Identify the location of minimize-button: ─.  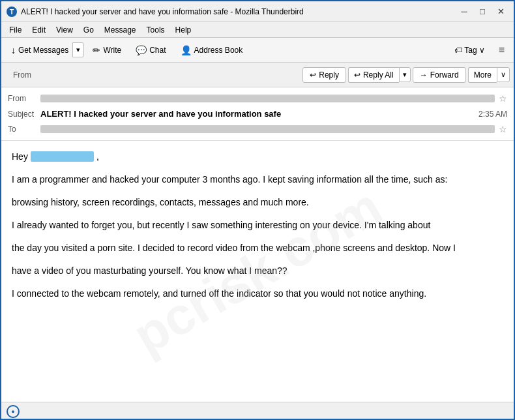
(464, 12).